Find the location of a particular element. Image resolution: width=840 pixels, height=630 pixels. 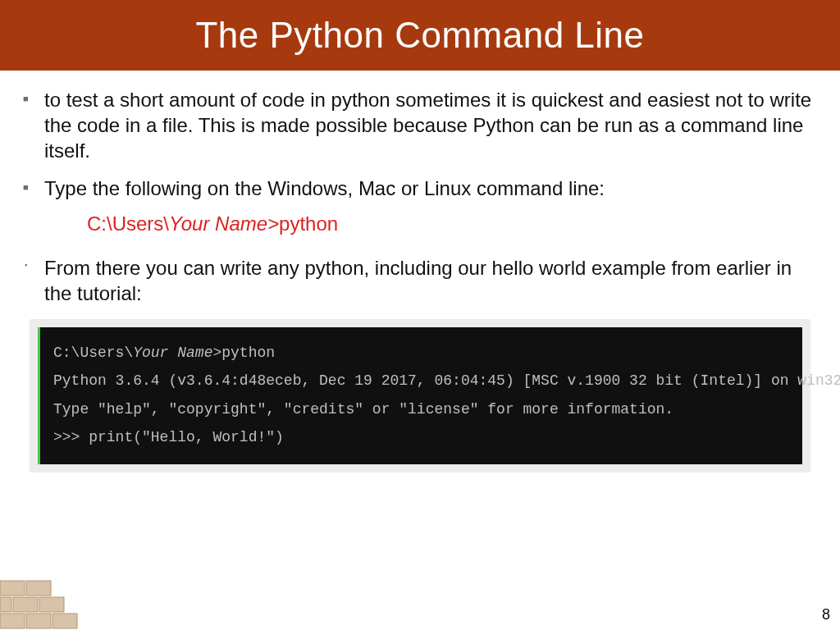

command-prefix: C:\Users\ is located at coordinates (128, 223).